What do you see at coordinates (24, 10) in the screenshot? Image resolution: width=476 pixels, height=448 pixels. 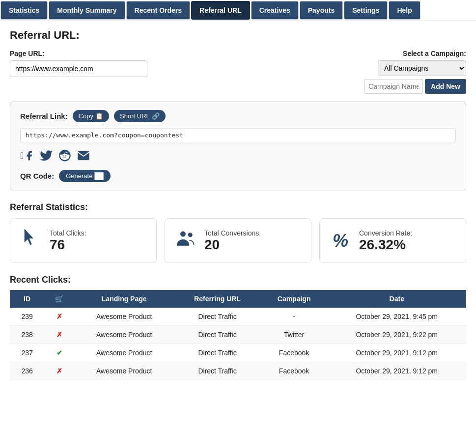 I see `tab-statistics: Statistics` at bounding box center [24, 10].